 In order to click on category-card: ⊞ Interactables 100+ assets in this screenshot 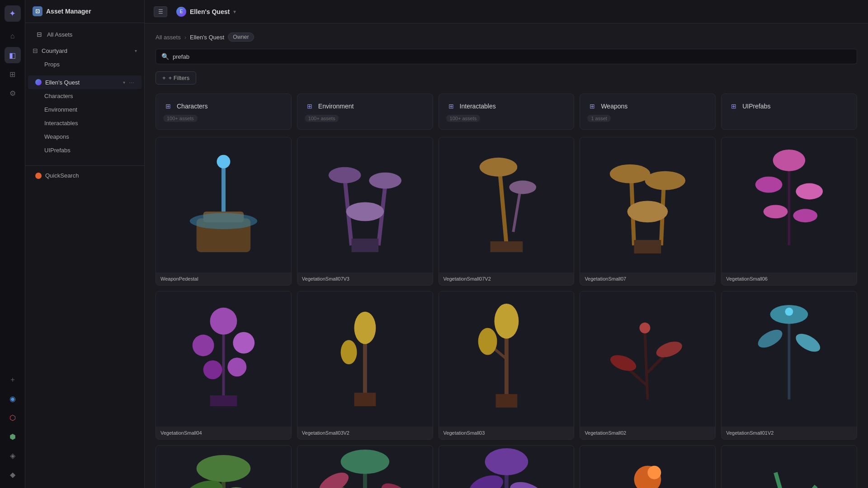, I will do `click(506, 112)`.